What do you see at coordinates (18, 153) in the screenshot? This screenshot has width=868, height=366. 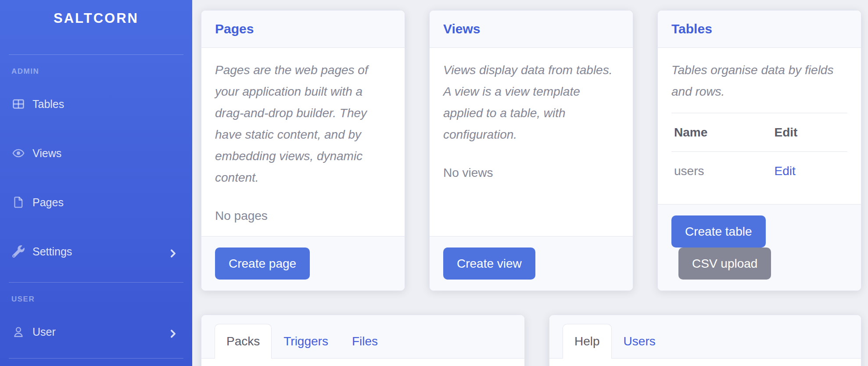 I see `eye-icon` at bounding box center [18, 153].